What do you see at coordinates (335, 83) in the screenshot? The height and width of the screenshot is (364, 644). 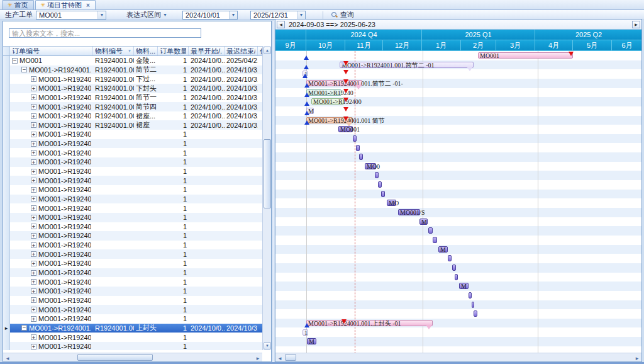 I see `gantt-bar: MO001->R1924001.001.简节二 -01-` at bounding box center [335, 83].